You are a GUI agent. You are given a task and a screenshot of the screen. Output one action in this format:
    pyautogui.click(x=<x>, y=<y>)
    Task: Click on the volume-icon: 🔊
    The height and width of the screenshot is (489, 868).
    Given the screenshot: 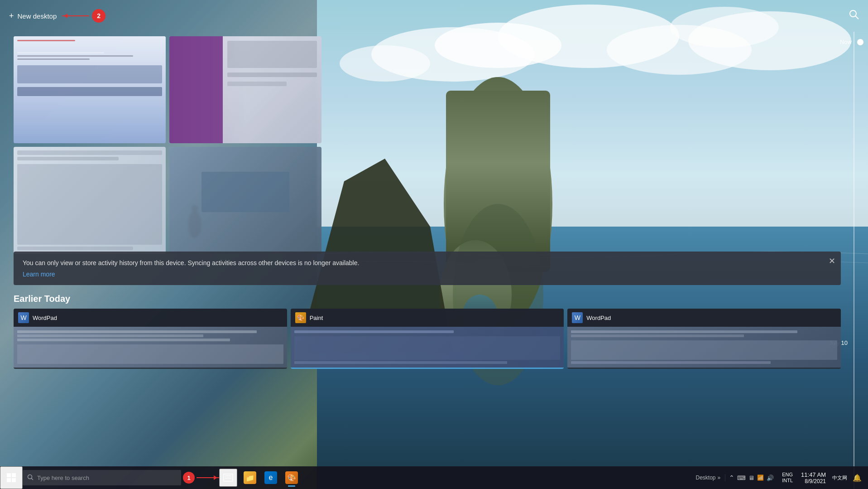 What is the action you would take?
    pyautogui.click(x=770, y=478)
    